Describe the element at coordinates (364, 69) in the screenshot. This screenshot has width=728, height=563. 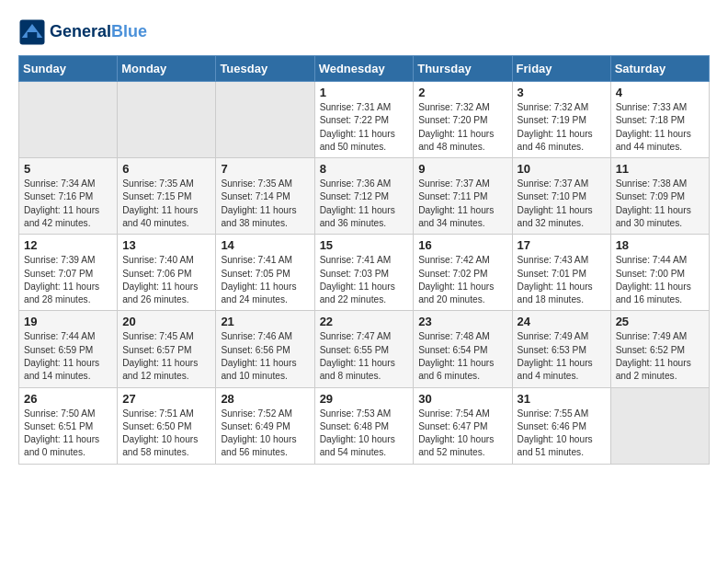
I see `calendar-header-row: SundayMondayTuesdayWednesdayThursdayFrid…` at that location.